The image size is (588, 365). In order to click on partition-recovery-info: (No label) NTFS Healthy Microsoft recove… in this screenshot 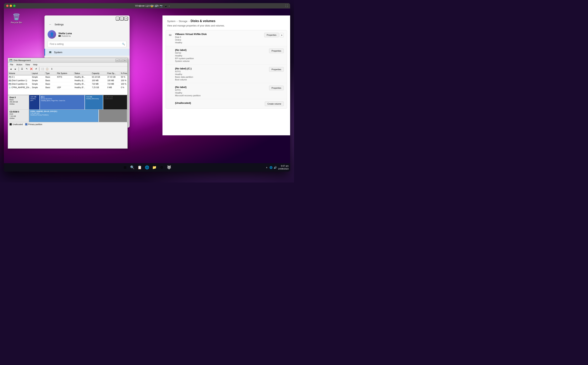, I will do `click(188, 91)`.